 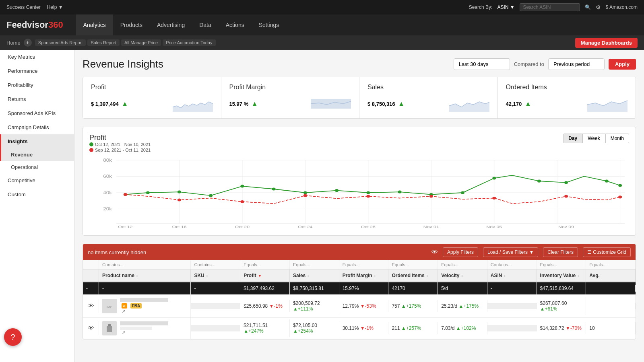 What do you see at coordinates (37, 142) in the screenshot?
I see `sidebar-item-insights: Insights` at bounding box center [37, 142].